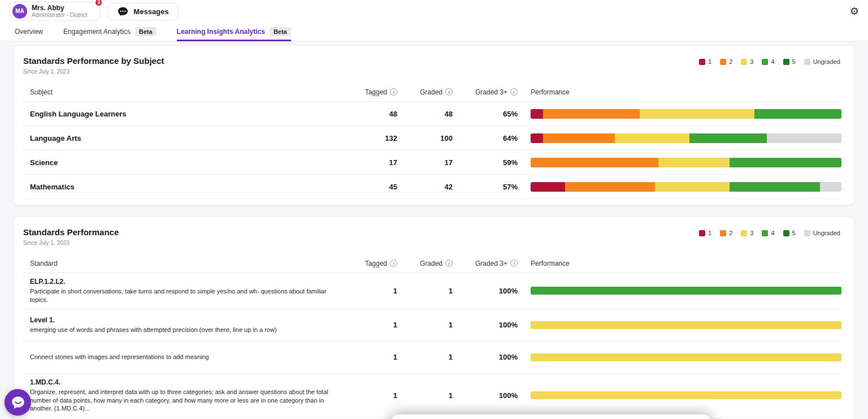  I want to click on user-account-chip: MA Mrs. Abby Administrator - District 3, so click(54, 11).